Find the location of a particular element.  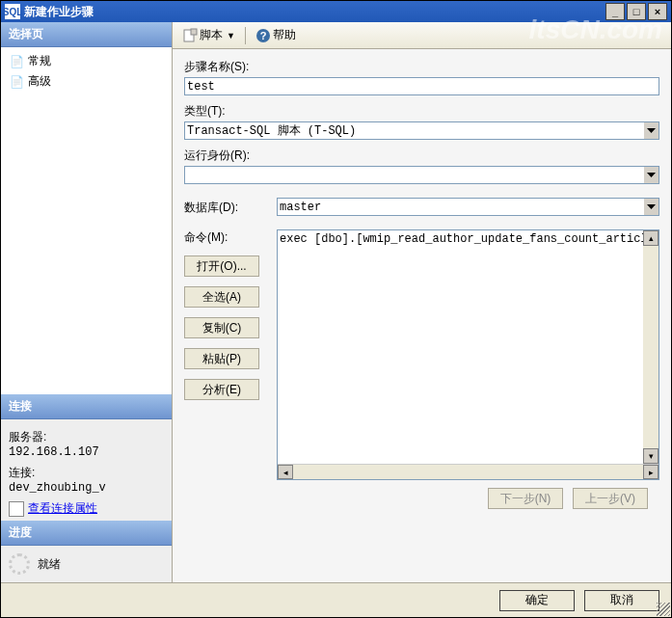

scroll-up-icon: ▴ is located at coordinates (651, 238).